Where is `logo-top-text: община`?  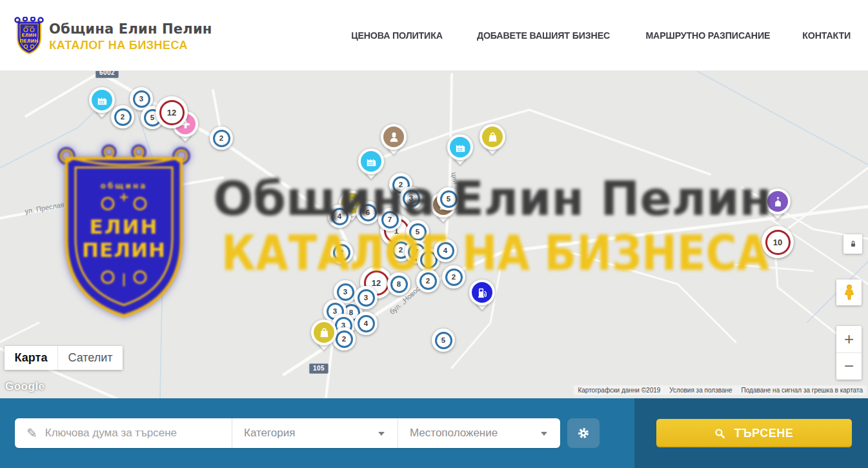
logo-top-text: община is located at coordinates (29, 26).